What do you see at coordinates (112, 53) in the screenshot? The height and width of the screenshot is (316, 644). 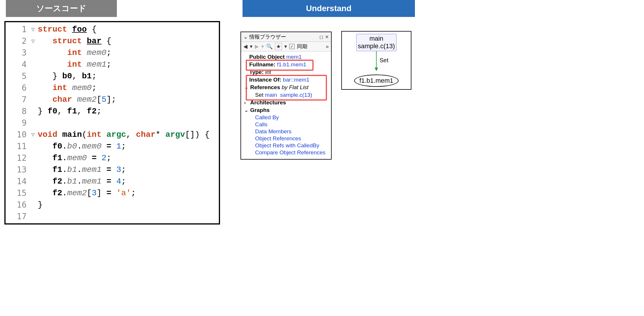 I see `code-line: 3 int mem0;` at bounding box center [112, 53].